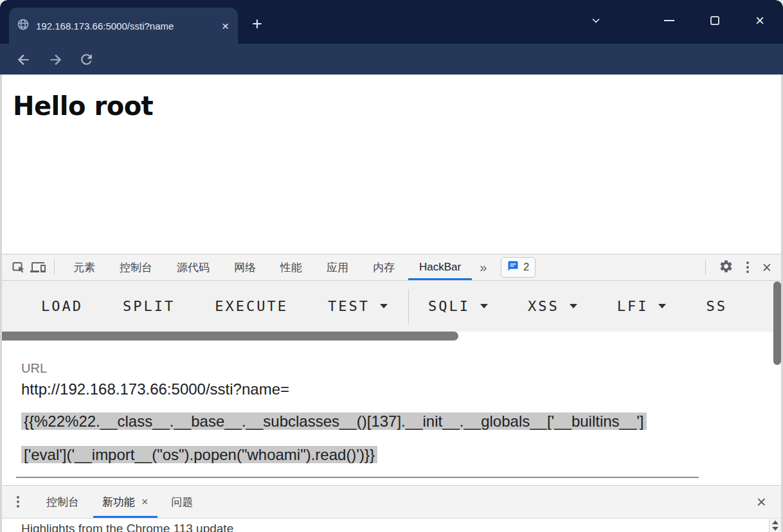 The image size is (783, 532). Describe the element at coordinates (193, 267) in the screenshot. I see `devtools-tab-sources: 源代码` at that location.